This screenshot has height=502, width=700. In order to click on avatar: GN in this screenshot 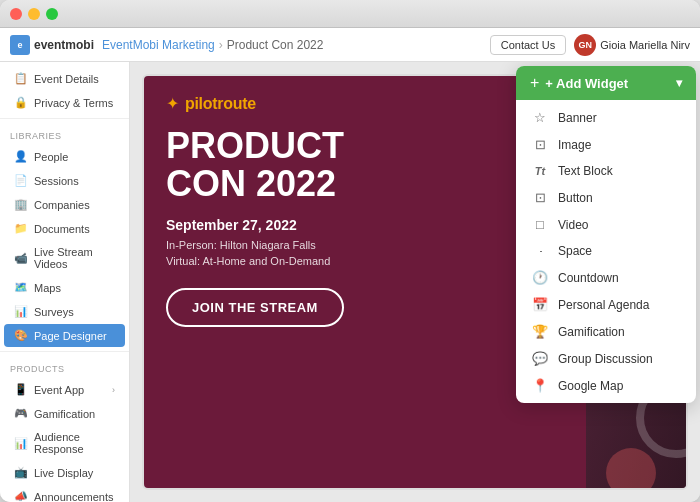, I will do `click(585, 45)`.